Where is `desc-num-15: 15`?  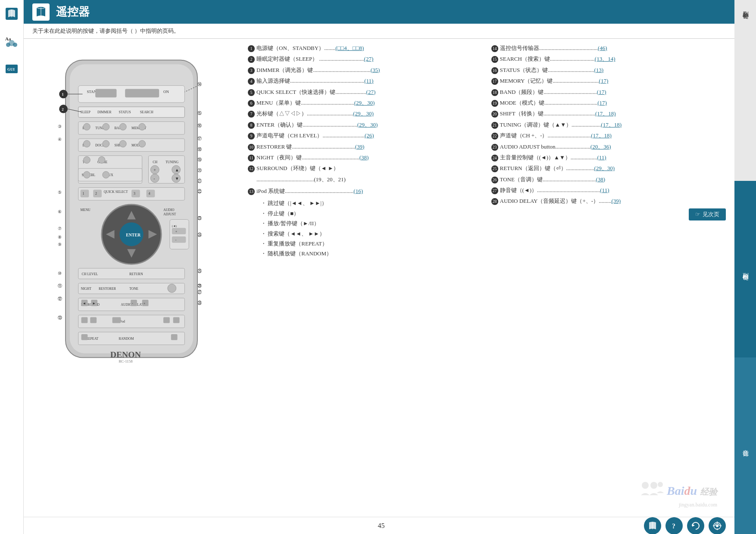 desc-num-15: 15 is located at coordinates (495, 59).